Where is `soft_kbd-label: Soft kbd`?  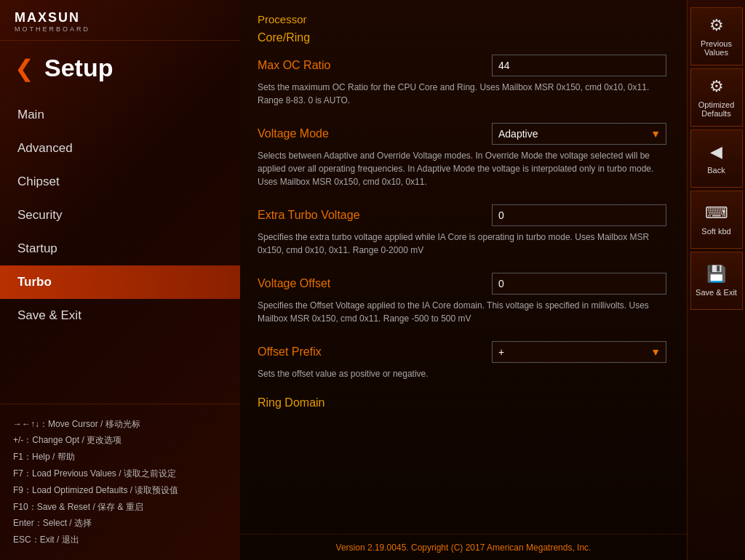
soft_kbd-label: Soft kbd is located at coordinates (716, 231).